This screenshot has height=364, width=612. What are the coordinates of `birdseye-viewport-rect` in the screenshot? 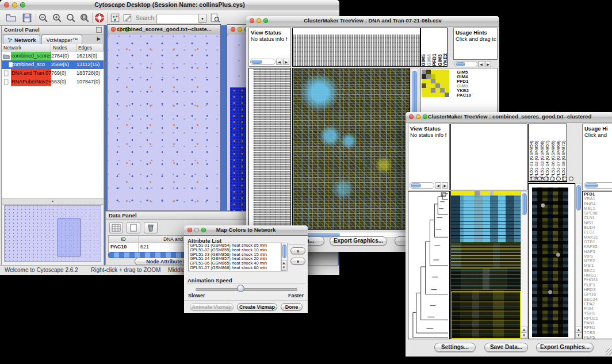 It's located at (69, 237).